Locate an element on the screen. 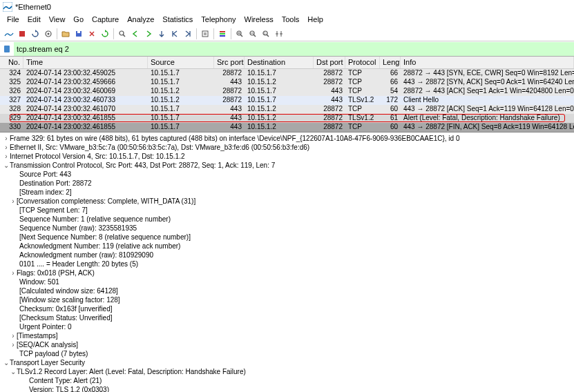 The image size is (574, 392). tcp-payload: TCP payload (7 bytes) is located at coordinates (287, 353).